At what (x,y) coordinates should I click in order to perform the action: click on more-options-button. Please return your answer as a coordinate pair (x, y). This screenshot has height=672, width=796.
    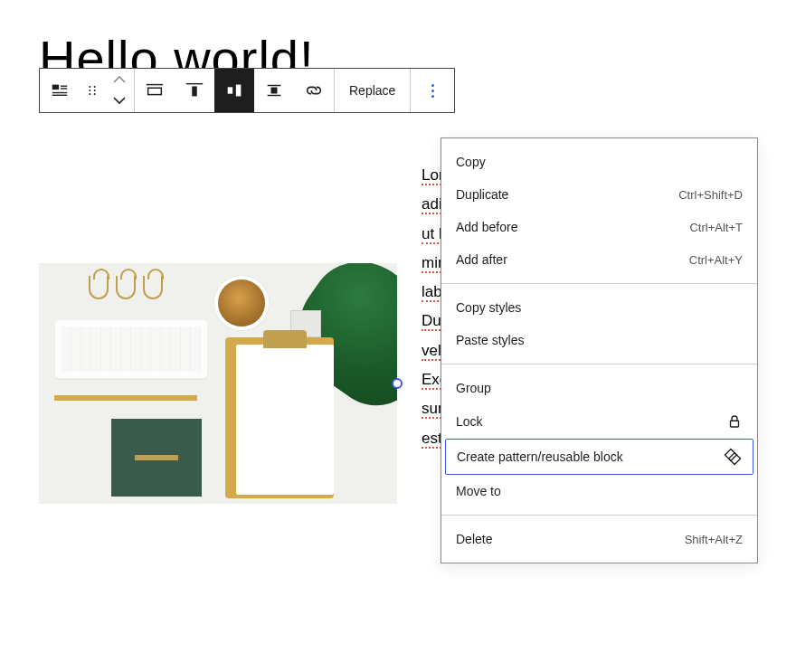
    Looking at the image, I should click on (432, 90).